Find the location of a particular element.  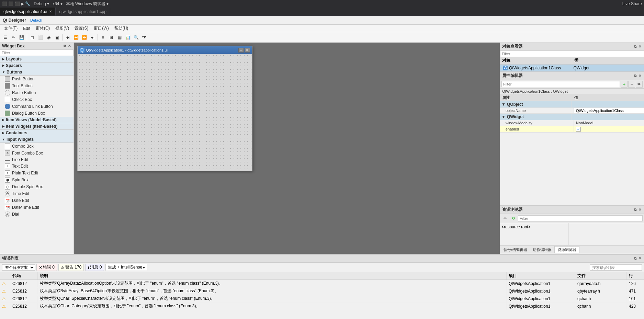

widget-font-combo-box: A Font Combo Box is located at coordinates (37, 153).